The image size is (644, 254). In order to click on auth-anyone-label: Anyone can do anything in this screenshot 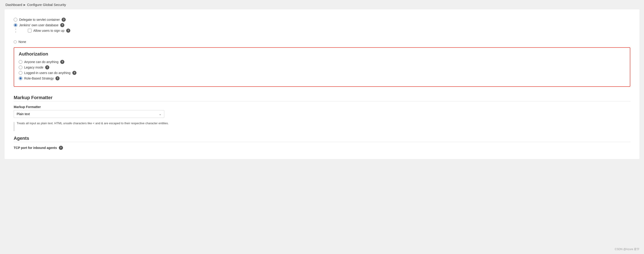, I will do `click(42, 62)`.